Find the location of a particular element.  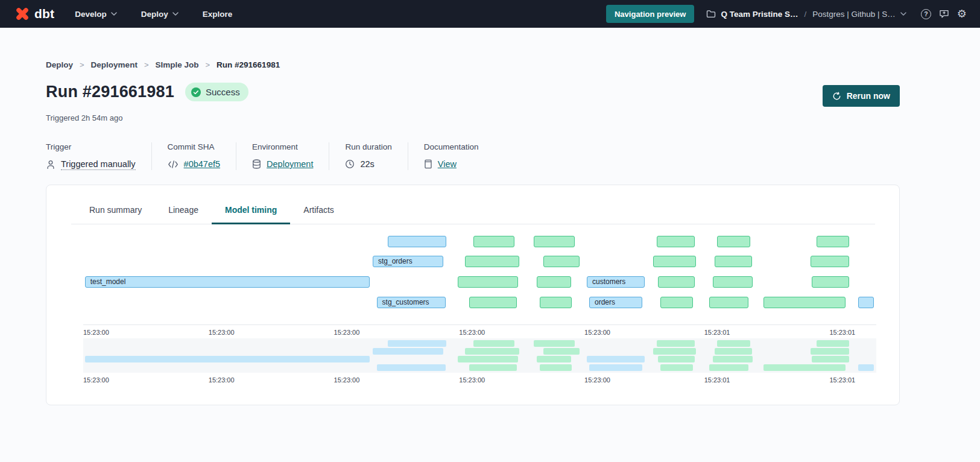

help-icon: ? is located at coordinates (926, 14).